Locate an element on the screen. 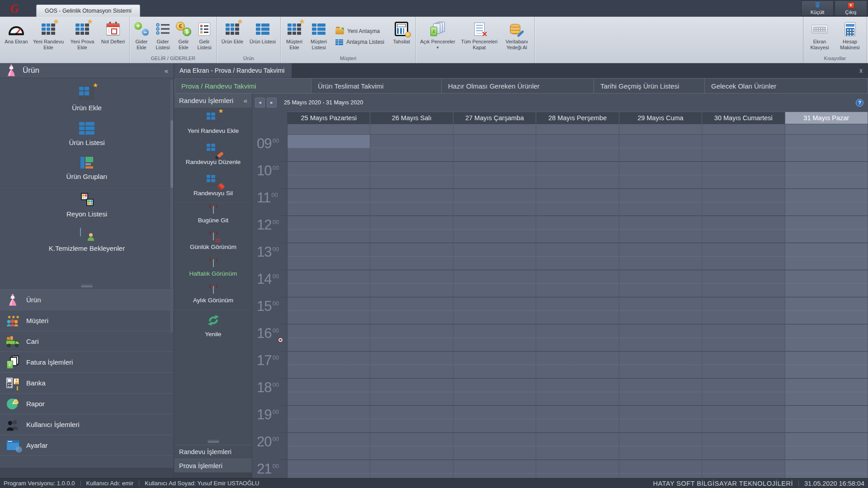 The height and width of the screenshot is (488, 868). tahsilat-button: Tahsilat is located at coordinates (401, 37).